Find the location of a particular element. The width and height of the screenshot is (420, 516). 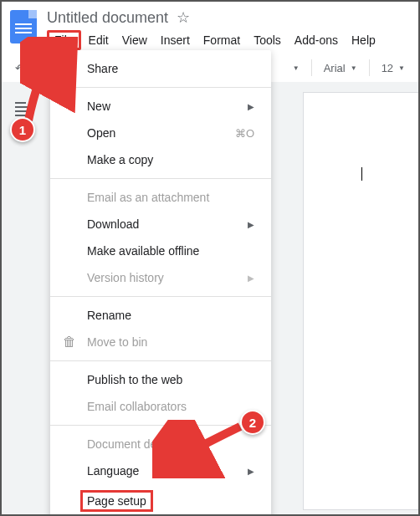

menu-bar: File Edit View Insert Format Tools Add-o… is located at coordinates (214, 40).